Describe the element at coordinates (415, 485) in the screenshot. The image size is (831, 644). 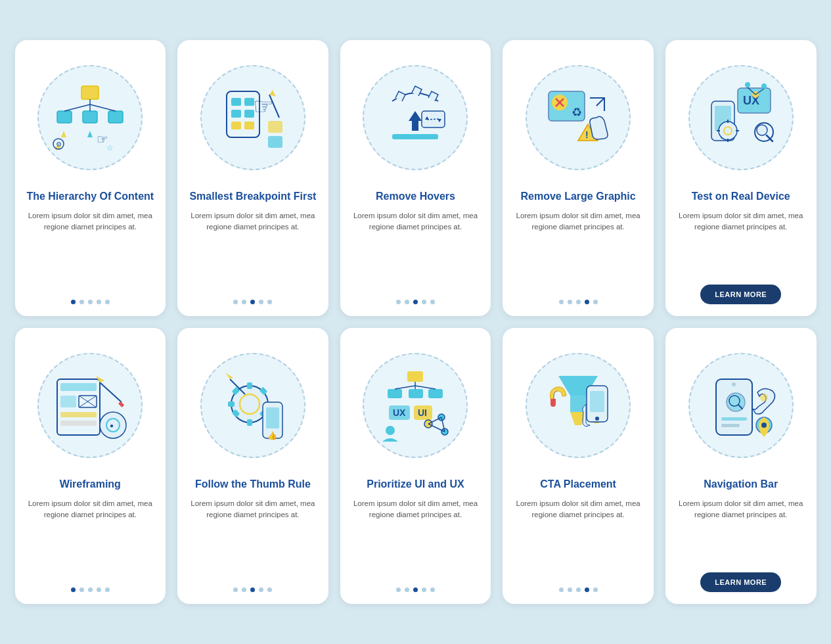
I see `card-title-uiux: Prioritize UI and UX` at that location.